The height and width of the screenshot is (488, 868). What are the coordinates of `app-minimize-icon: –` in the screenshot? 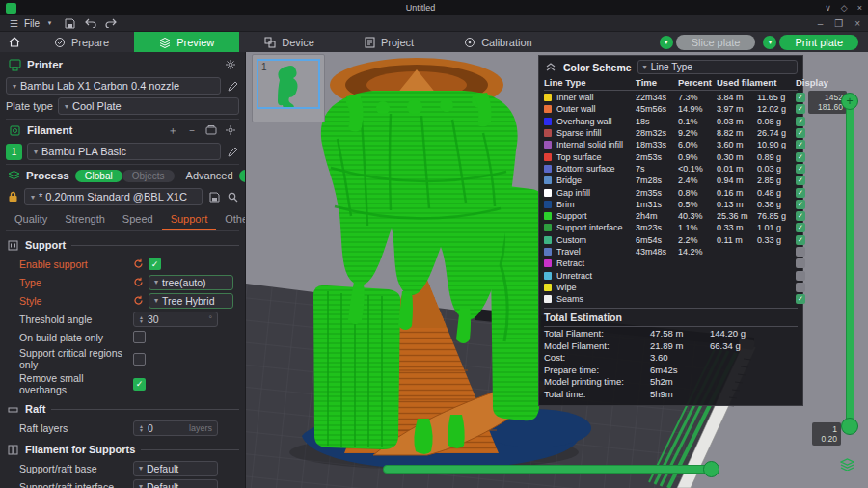 It's located at (821, 23).